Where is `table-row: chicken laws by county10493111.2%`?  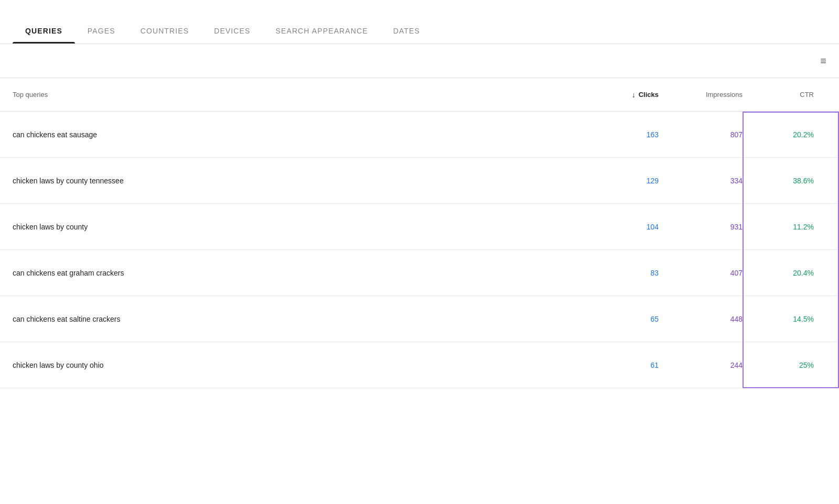 table-row: chicken laws by county10493111.2% is located at coordinates (420, 227).